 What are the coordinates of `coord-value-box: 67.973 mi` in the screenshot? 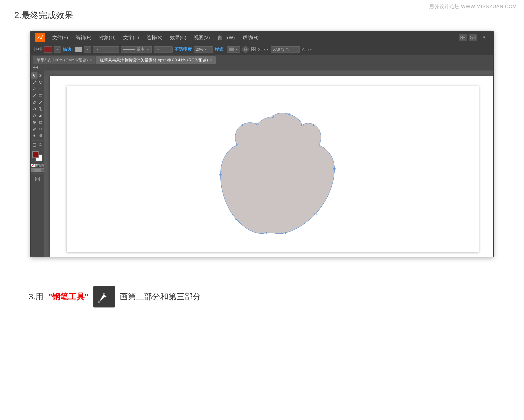 It's located at (285, 50).